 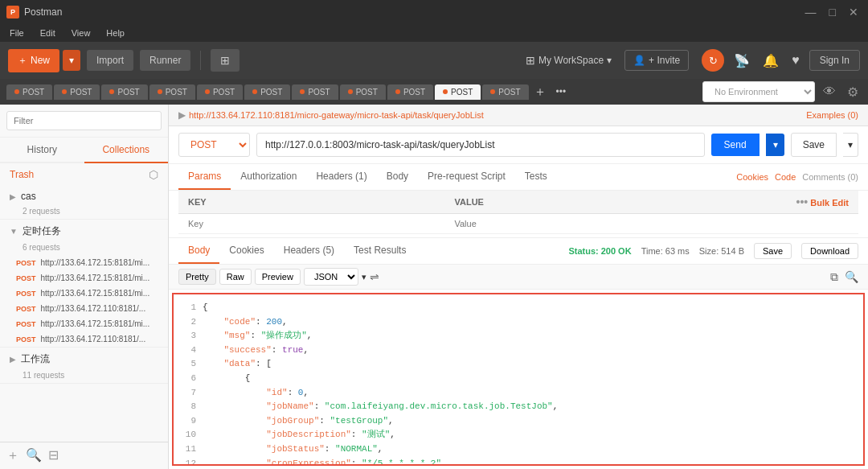 I want to click on collections-tab: Collections, so click(x=127, y=150).